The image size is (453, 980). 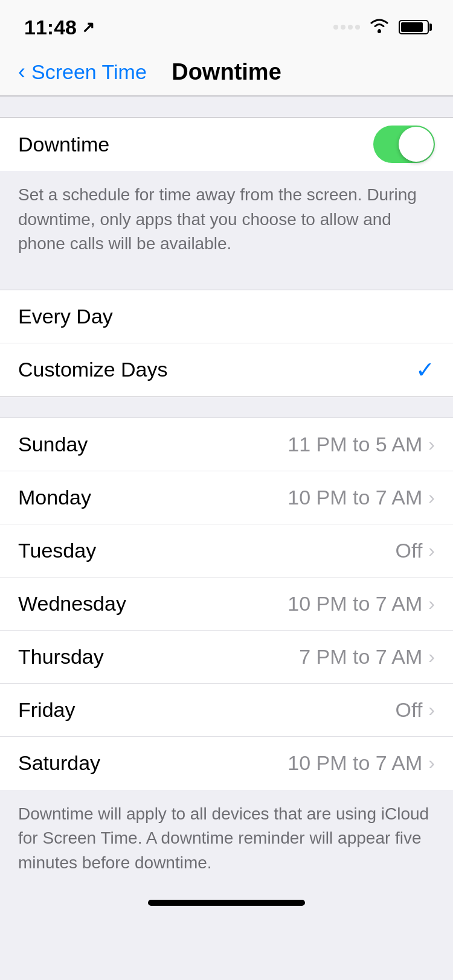 What do you see at coordinates (226, 763) in the screenshot?
I see `table-row: Saturday 10 PM to 7 AM ›` at bounding box center [226, 763].